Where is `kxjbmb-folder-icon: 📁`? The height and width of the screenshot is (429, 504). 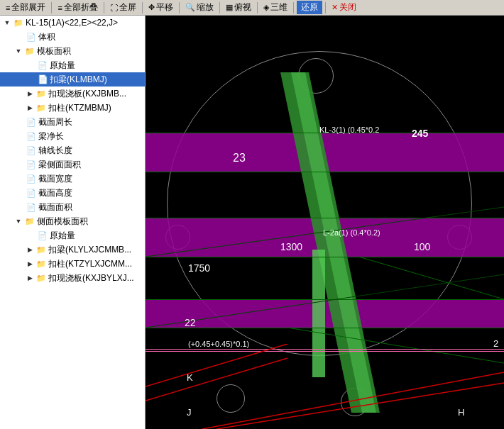
kxjbmb-folder-icon: 📁 is located at coordinates (41, 94).